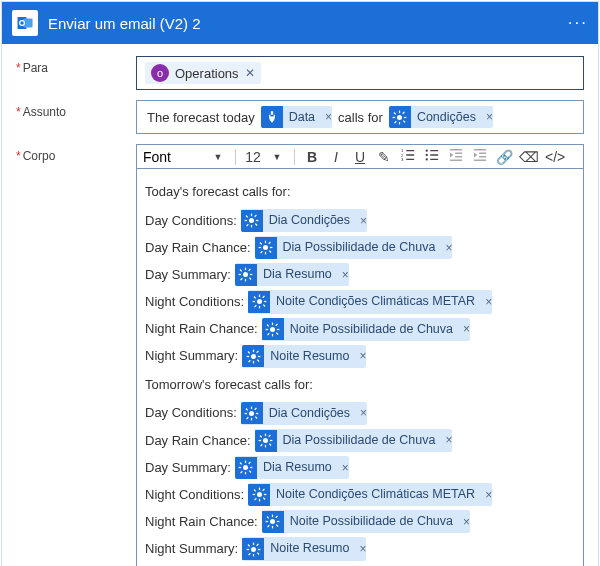 This screenshot has height=566, width=600. Describe the element at coordinates (578, 23) in the screenshot. I see `more-menu: ···` at that location.